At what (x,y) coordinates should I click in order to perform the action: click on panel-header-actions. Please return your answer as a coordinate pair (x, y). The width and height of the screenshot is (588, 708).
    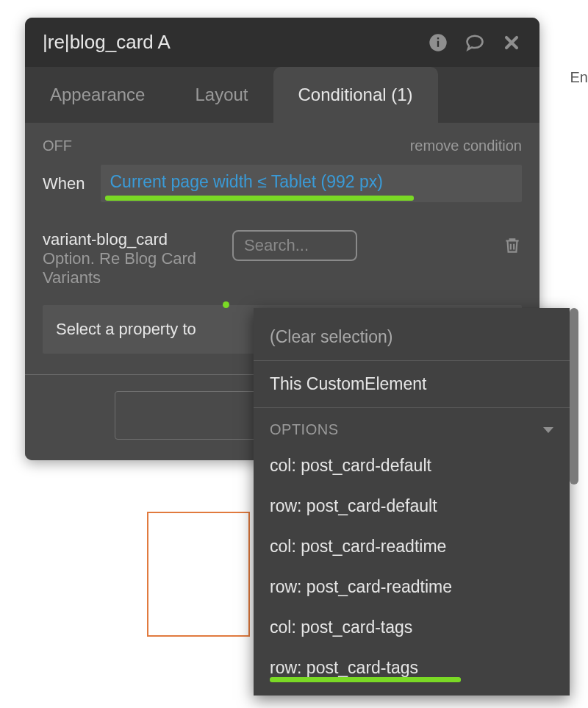
    Looking at the image, I should click on (475, 43).